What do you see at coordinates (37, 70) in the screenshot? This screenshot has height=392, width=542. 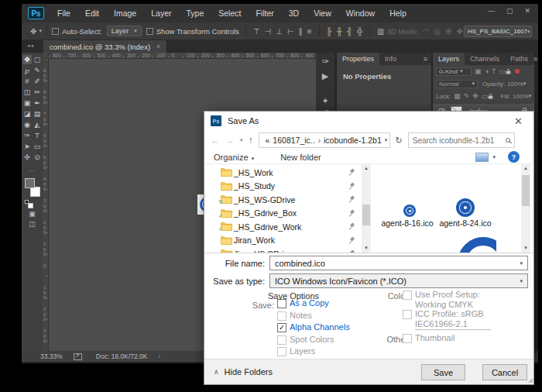 I see `quick-select-tool-icon: ✎` at bounding box center [37, 70].